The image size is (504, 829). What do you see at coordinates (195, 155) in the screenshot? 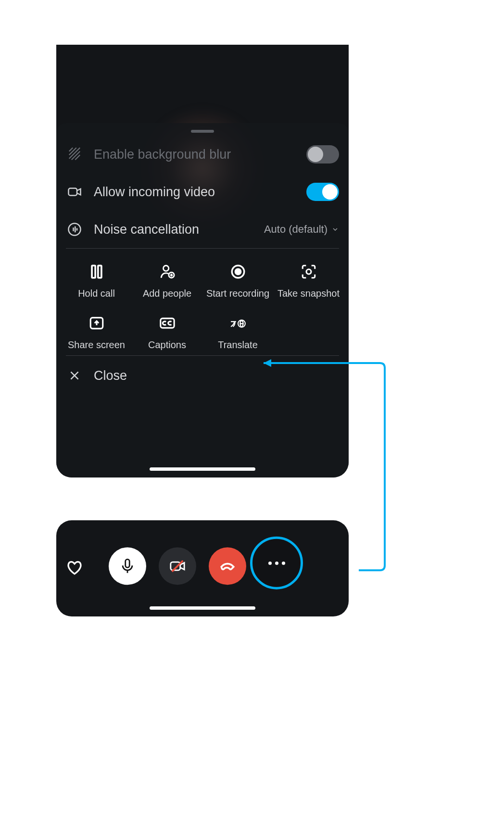
I see `option-label: Enable background blur` at bounding box center [195, 155].